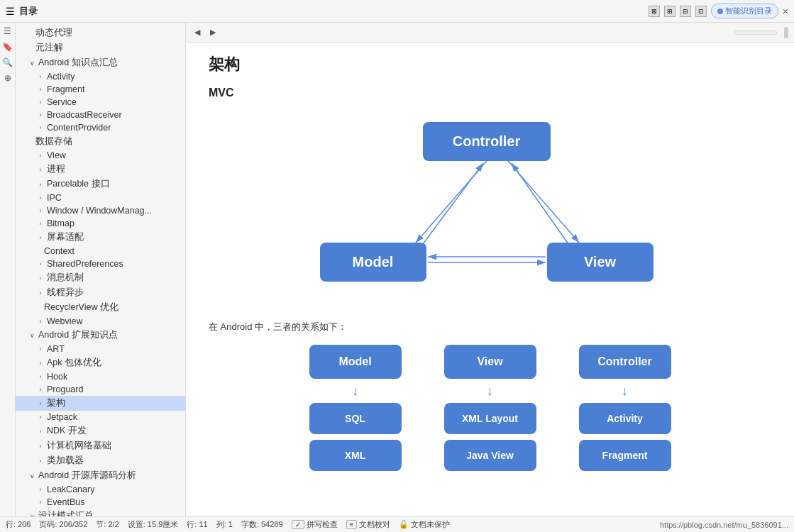 The height and width of the screenshot is (532, 794). I want to click on list-item-contentprovider: › ContentProvider, so click(101, 128).